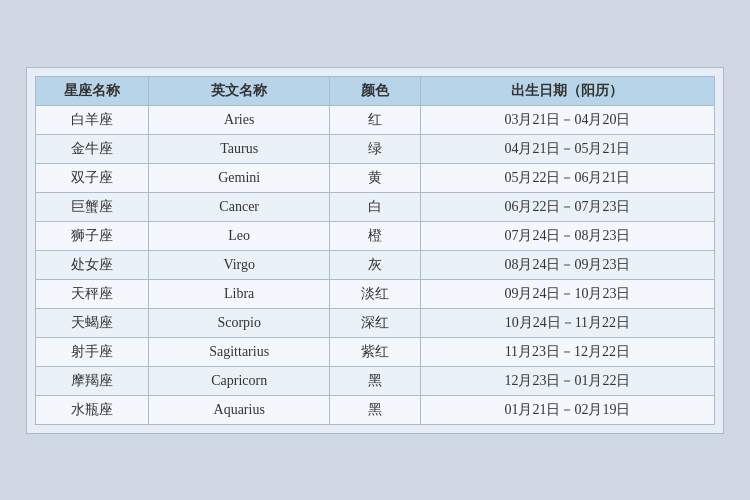  What do you see at coordinates (376, 236) in the screenshot?
I see `cell-color: 橙` at bounding box center [376, 236].